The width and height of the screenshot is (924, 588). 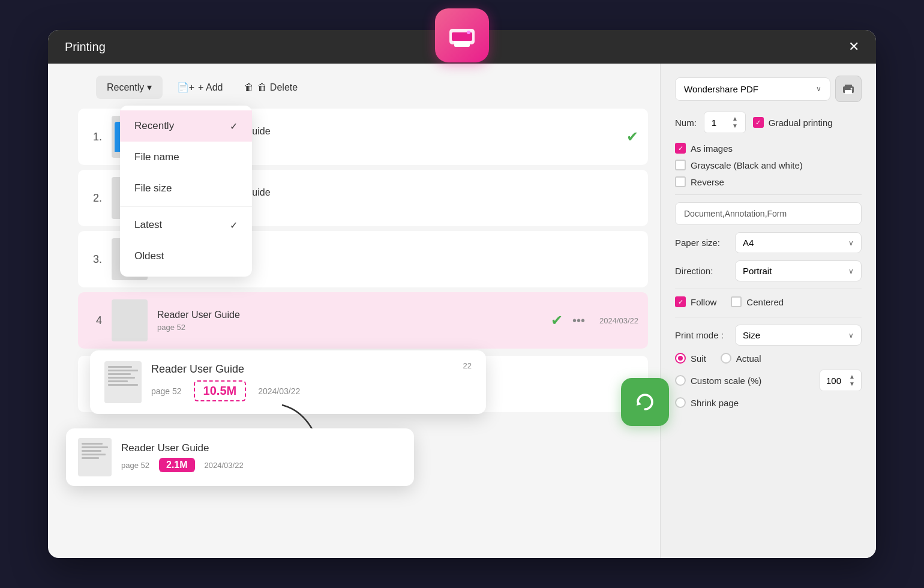 I want to click on gradual-printing-checkbox: ✓, so click(x=758, y=122).